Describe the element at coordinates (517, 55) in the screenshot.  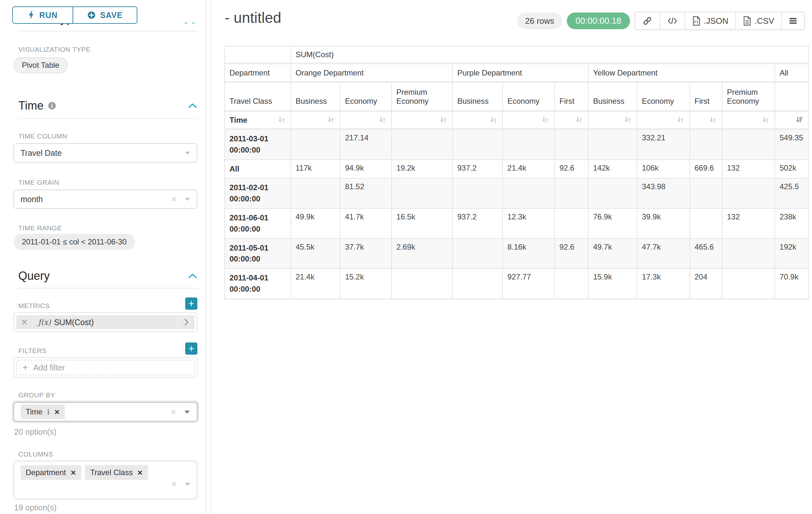
I see `pivot-metric-row: SUM(Cost)` at that location.